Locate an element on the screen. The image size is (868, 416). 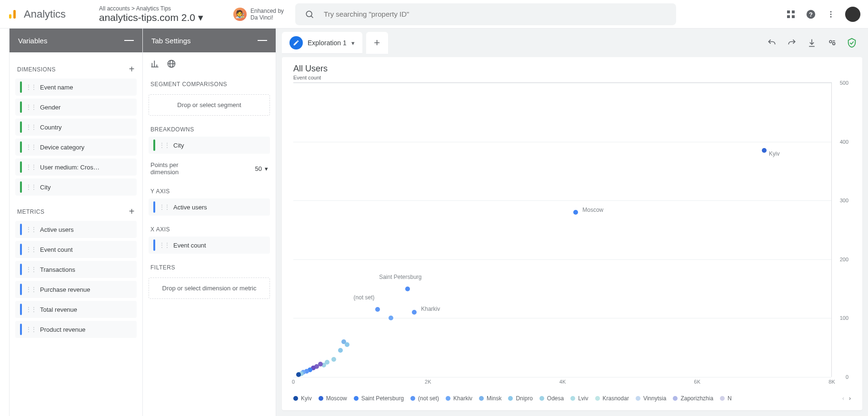
variables-title: Variables is located at coordinates (32, 41).